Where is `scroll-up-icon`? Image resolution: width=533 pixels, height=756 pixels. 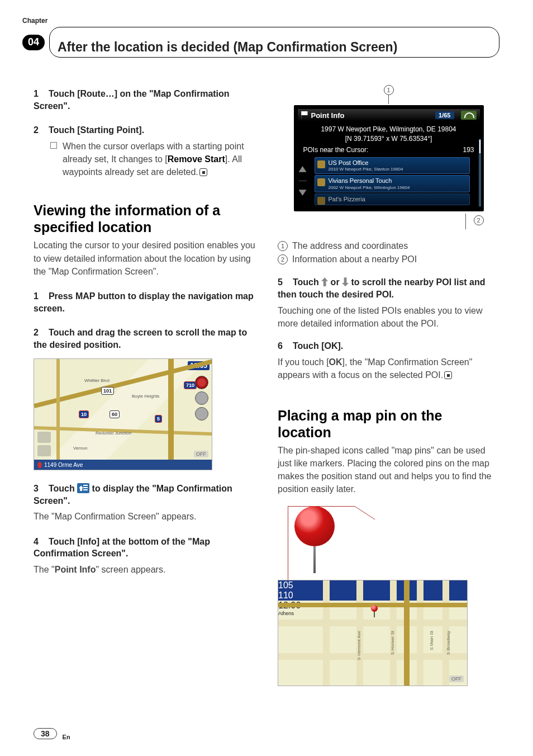 scroll-up-icon is located at coordinates (303, 171).